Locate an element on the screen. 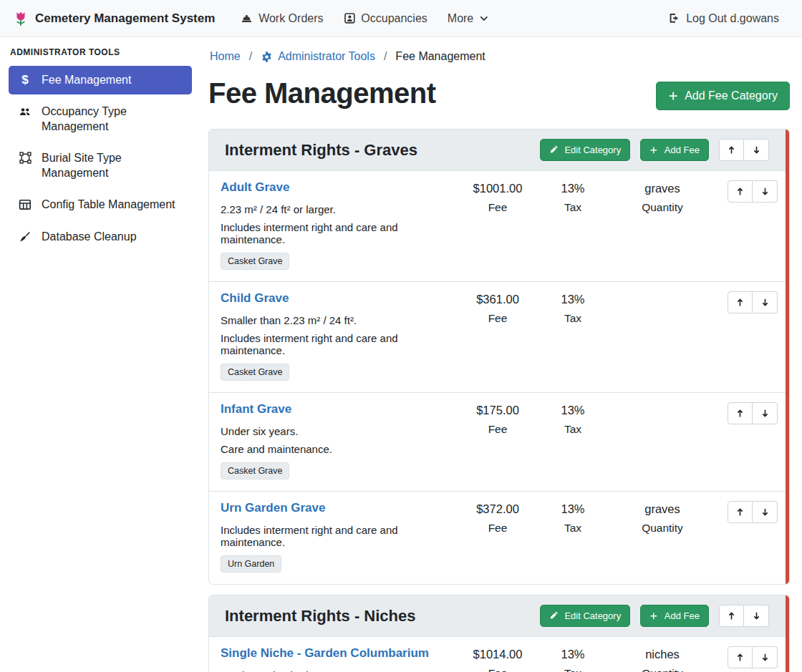 Image resolution: width=802 pixels, height=672 pixels. fee-amount: $372.00 is located at coordinates (498, 510).